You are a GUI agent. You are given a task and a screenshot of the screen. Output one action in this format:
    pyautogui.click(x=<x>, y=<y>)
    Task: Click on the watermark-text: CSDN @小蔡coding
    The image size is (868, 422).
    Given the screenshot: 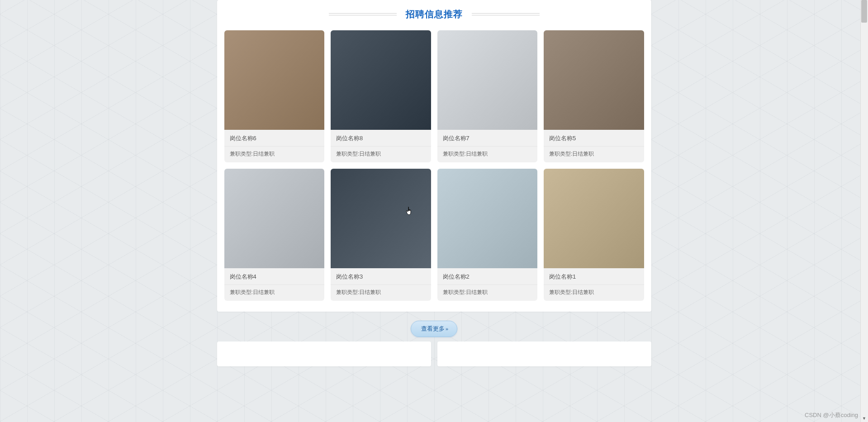 What is the action you would take?
    pyautogui.click(x=831, y=415)
    